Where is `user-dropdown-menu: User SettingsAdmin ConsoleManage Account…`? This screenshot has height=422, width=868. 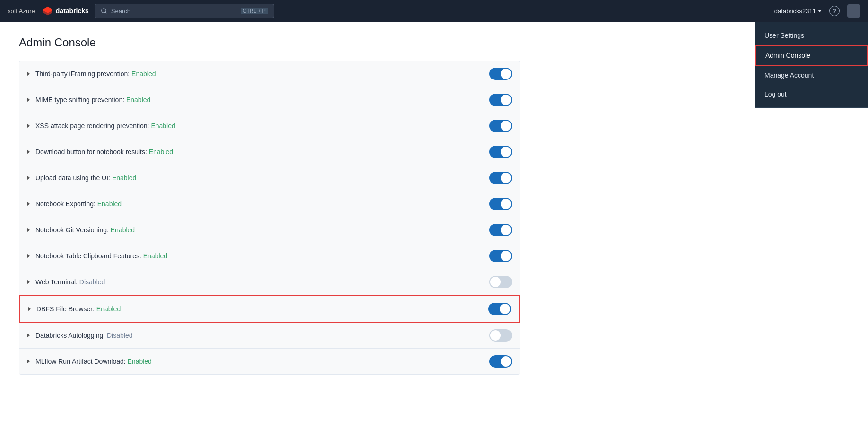 user-dropdown-menu: User SettingsAdmin ConsoleManage Account… is located at coordinates (811, 65).